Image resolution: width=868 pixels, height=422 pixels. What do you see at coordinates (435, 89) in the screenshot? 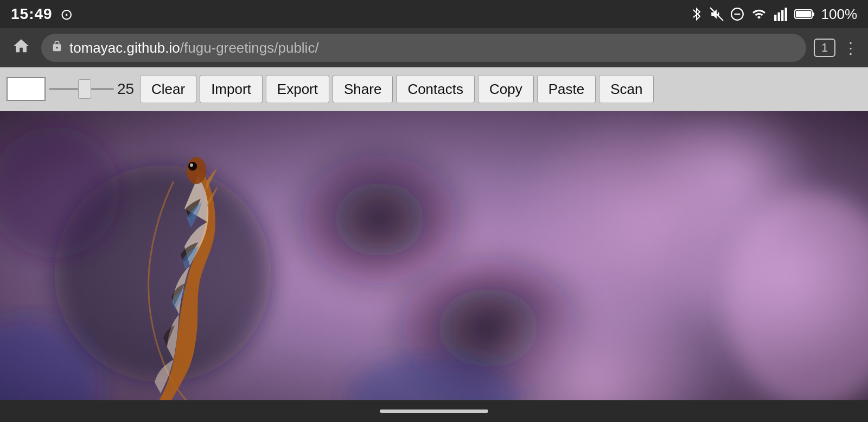
I see `contacts-button: Contacts` at bounding box center [435, 89].